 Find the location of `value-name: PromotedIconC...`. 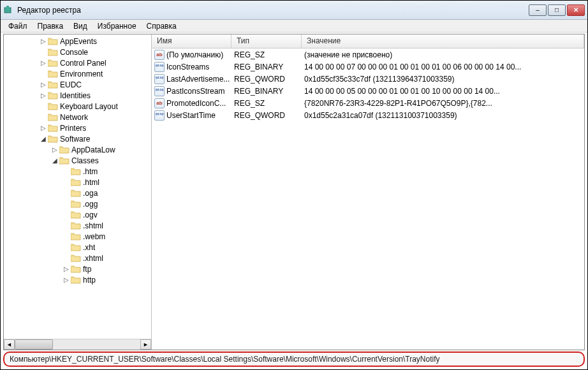

value-name: PromotedIconC... is located at coordinates (196, 103).